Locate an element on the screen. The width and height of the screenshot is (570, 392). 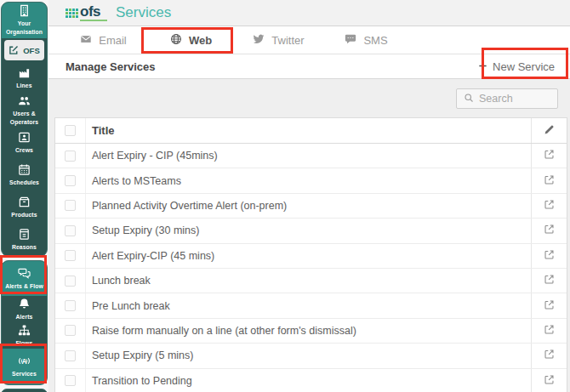
sidebar-group-organisation: Your Organisation OFS Lines Users & Oper… is located at coordinates (24, 129).